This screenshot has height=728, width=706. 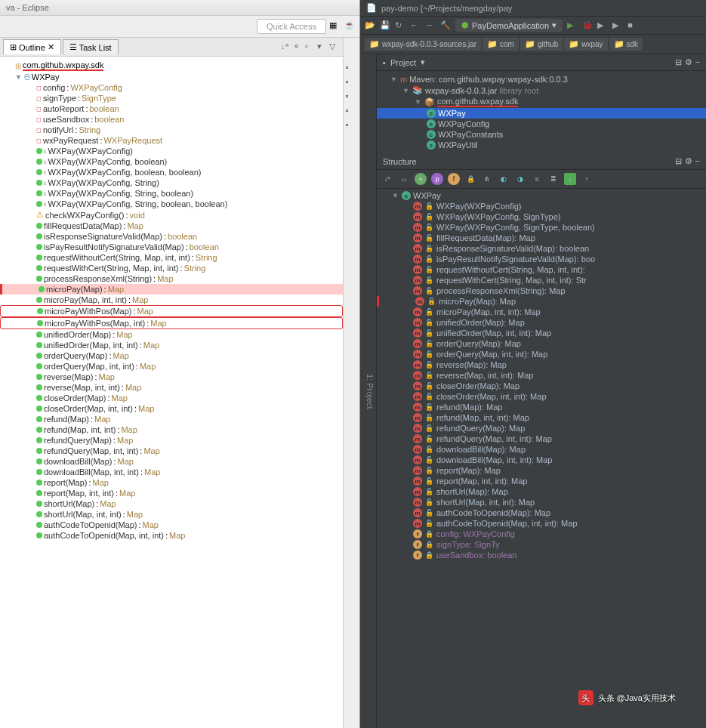 I want to click on tree-field: ◻autoReport : boolean, so click(x=171, y=109).